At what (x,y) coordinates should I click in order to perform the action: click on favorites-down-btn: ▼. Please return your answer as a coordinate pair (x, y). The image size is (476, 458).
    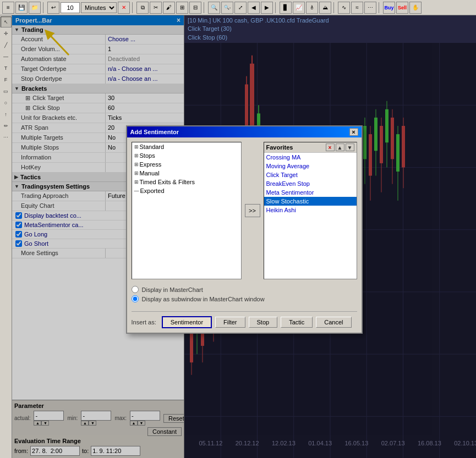
    Looking at the image, I should click on (350, 147).